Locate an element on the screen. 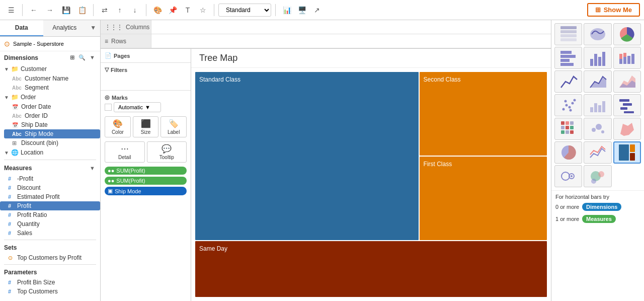  forward-button: → is located at coordinates (50, 10).